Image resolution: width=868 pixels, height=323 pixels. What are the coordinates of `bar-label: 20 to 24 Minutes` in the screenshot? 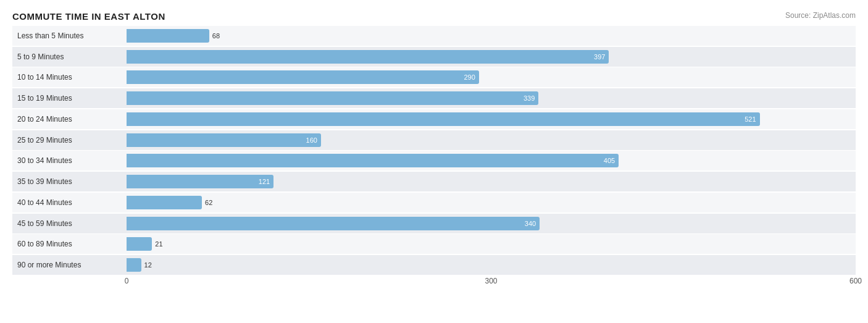 It's located at (69, 119).